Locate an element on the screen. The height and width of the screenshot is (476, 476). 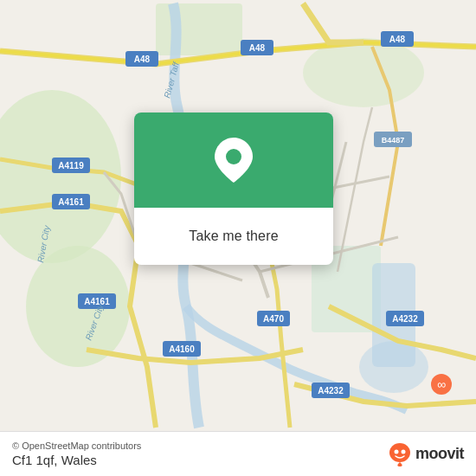
moovit-logo: moovit is located at coordinates (426, 454).